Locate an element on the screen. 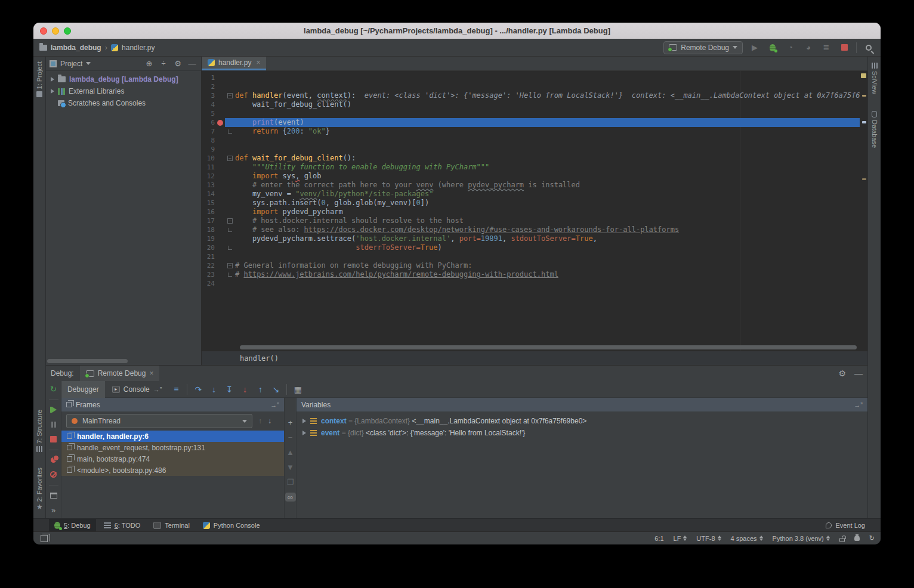  locate-icon: ⊕ is located at coordinates (149, 63).